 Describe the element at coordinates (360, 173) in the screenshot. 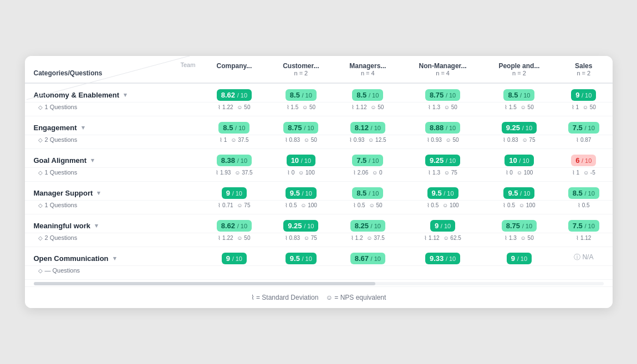

I see `std-value: ⌇ 2.06` at that location.